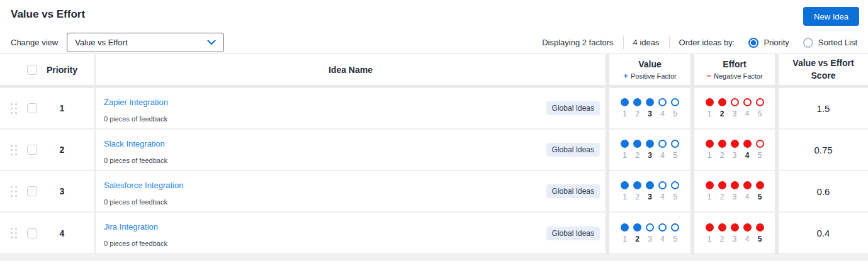 This screenshot has width=868, height=268. I want to click on idea-name-link: Salesforce Integration, so click(144, 185).